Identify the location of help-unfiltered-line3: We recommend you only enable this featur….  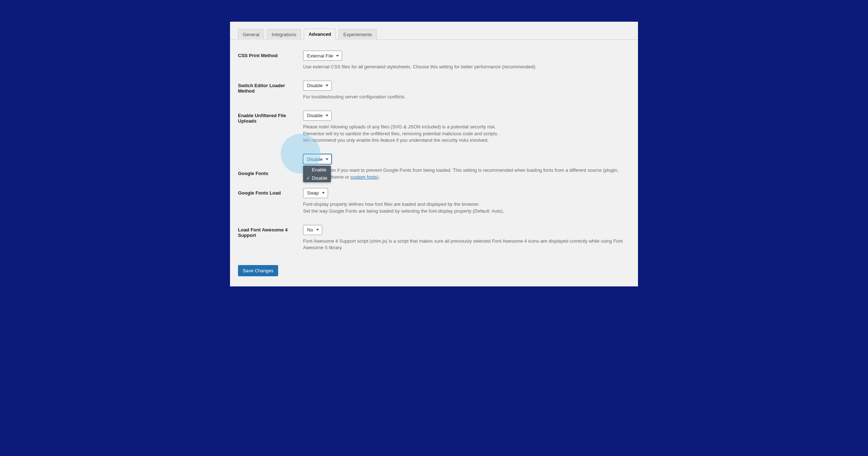
(396, 140).